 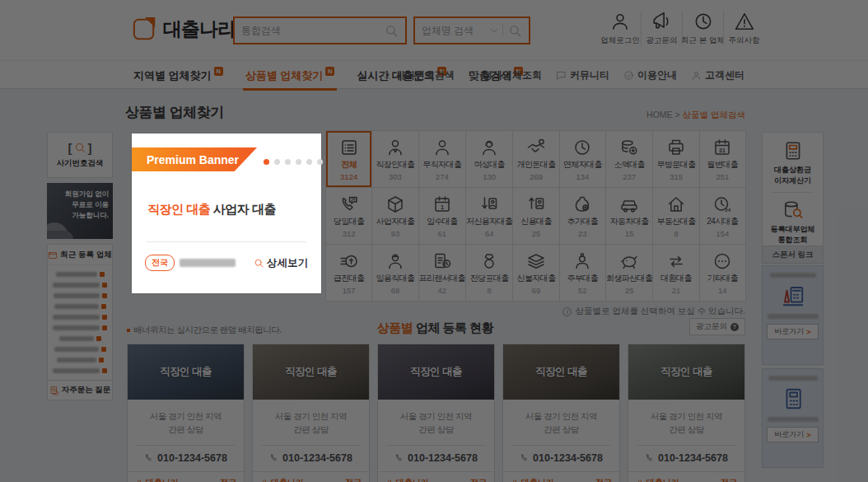 What do you see at coordinates (629, 160) in the screenshot?
I see `category-cell-6: 소액대출 237` at bounding box center [629, 160].